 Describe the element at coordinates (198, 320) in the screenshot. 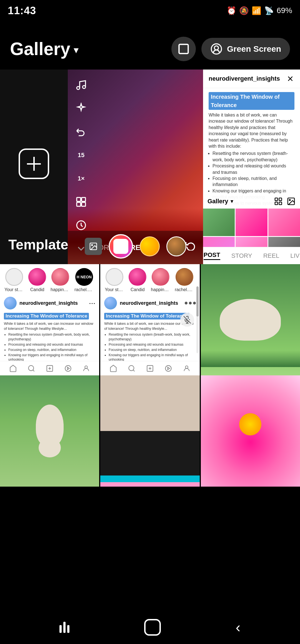

I see `scroll-indicator` at that location.